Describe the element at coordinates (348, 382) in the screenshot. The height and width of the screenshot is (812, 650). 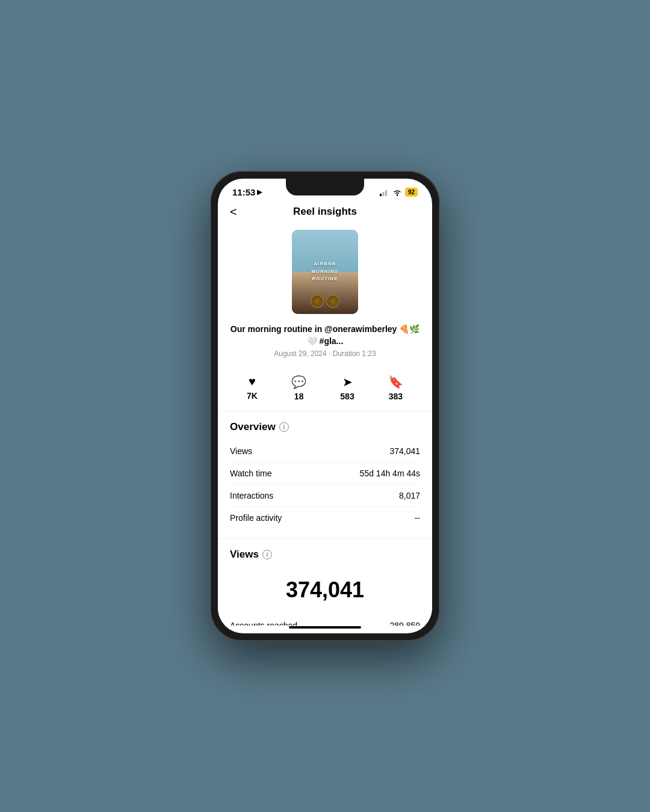
I see `share-icon: ➤` at that location.